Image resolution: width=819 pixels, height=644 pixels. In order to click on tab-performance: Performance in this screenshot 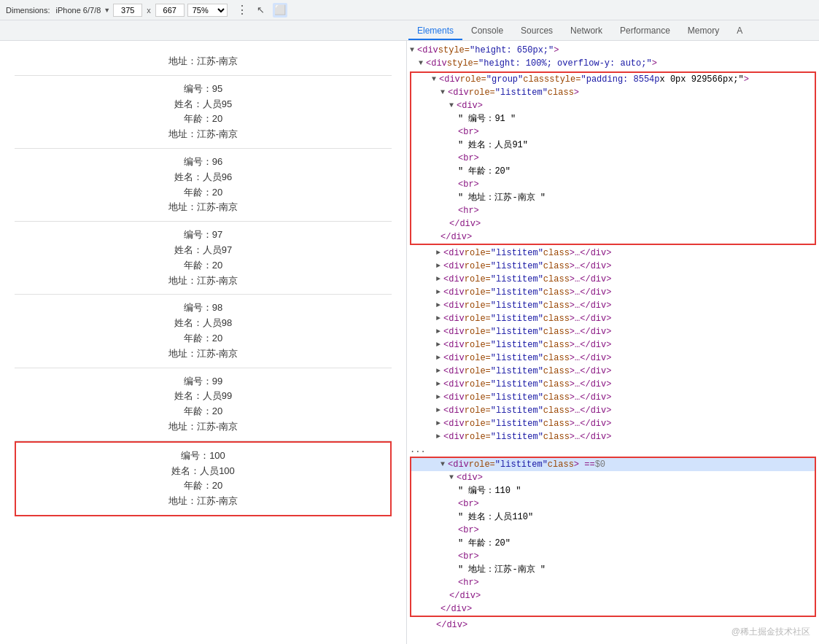, I will do `click(645, 31)`.